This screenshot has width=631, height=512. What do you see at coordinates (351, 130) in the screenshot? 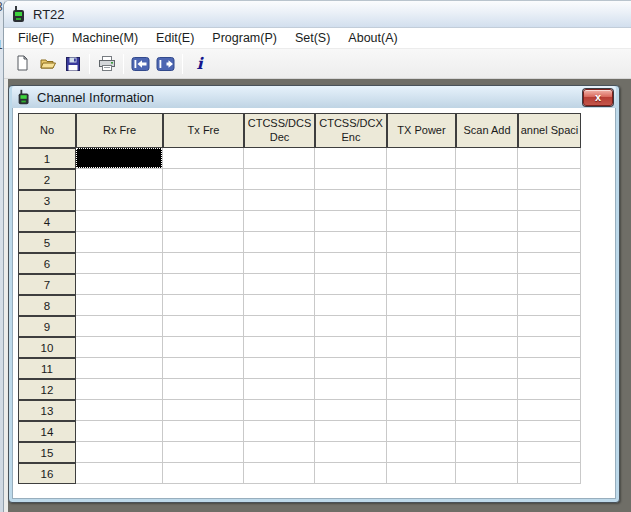
I see `column-header-ctcss-dcx-enc: CTCSS/DCX Enc` at bounding box center [351, 130].